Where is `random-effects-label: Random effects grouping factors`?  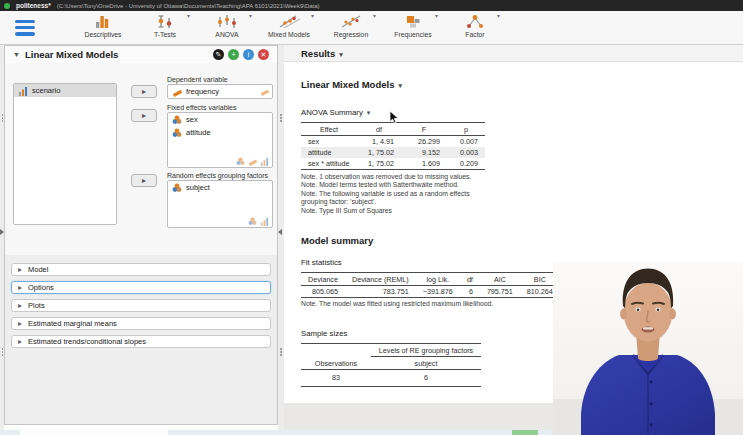
random-effects-label: Random effects grouping factors is located at coordinates (218, 176).